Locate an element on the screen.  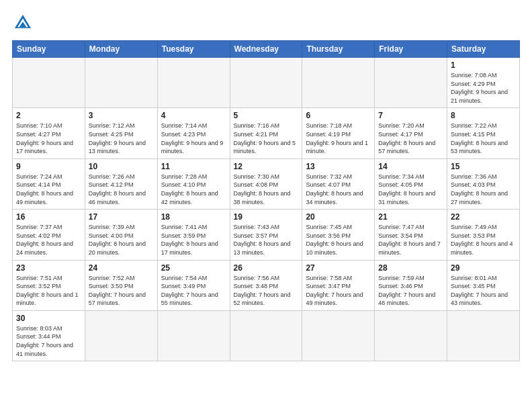
day-info: Sunrise: 7:43 AM Sunset: 3:57 PM Dayligh… is located at coordinates (266, 240).